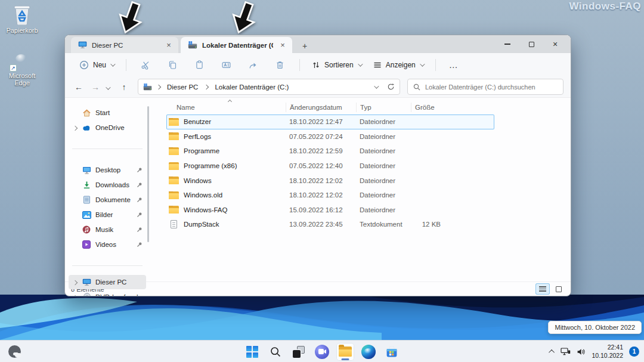  Describe the element at coordinates (237, 45) in the screenshot. I see `tab-label: Lokaler Datenträger (C:)` at that location.